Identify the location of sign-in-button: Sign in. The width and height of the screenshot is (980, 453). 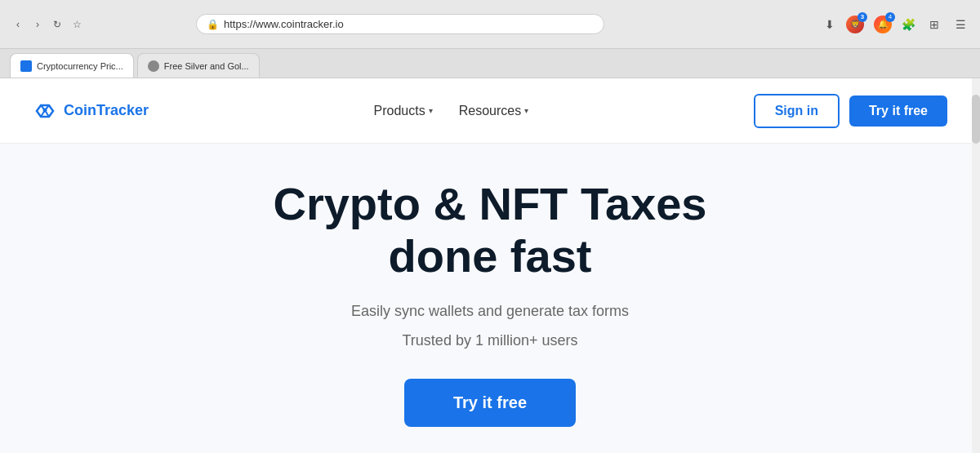
(797, 111).